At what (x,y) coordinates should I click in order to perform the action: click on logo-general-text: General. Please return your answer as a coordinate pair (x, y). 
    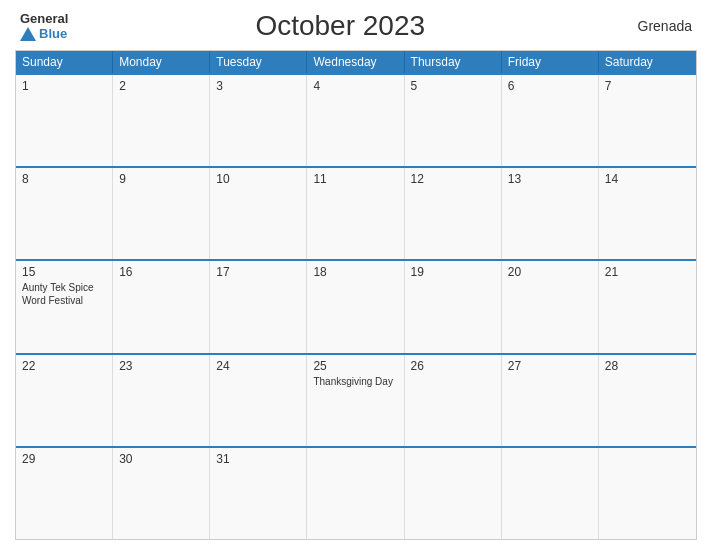
    Looking at the image, I should click on (44, 18).